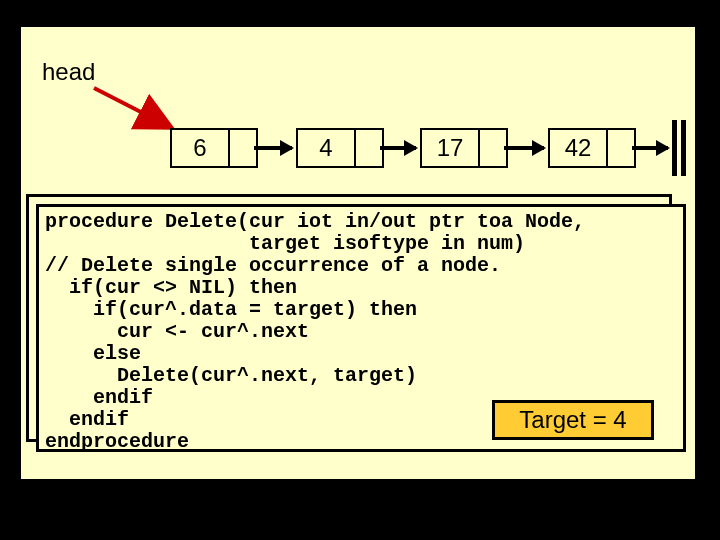 Image resolution: width=720 pixels, height=540 pixels. Describe the element at coordinates (177, 332) in the screenshot. I see `code-line: cur <- cur^.next` at that location.